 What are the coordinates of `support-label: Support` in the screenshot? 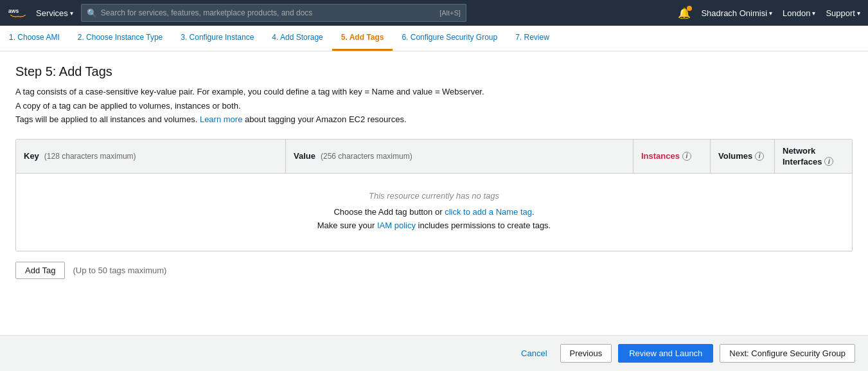 It's located at (840, 13).